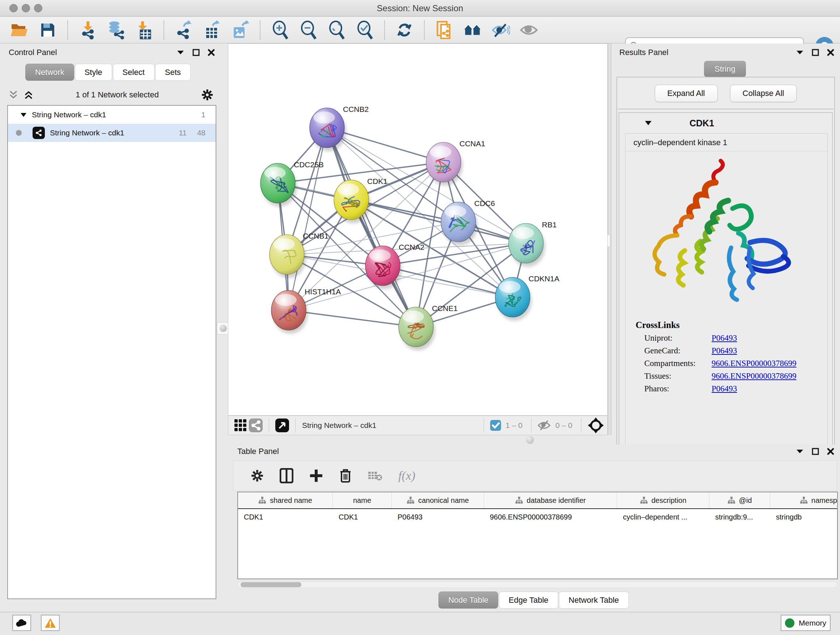 The image size is (840, 635). What do you see at coordinates (371, 227) in the screenshot?
I see `edge-CCNB2-CCNE1` at bounding box center [371, 227].